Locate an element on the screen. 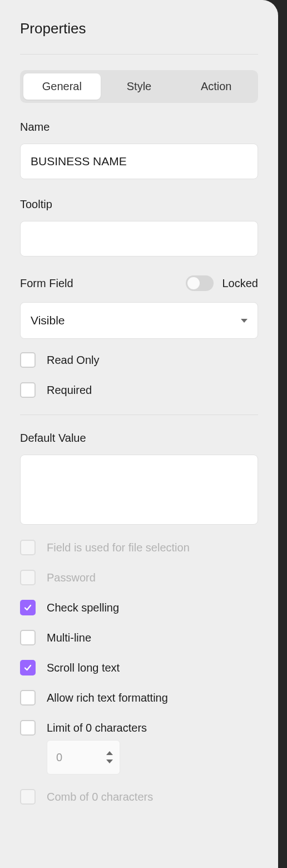 Image resolution: width=287 pixels, height=868 pixels. file-selection-label: Field is used for file selection is located at coordinates (118, 548).